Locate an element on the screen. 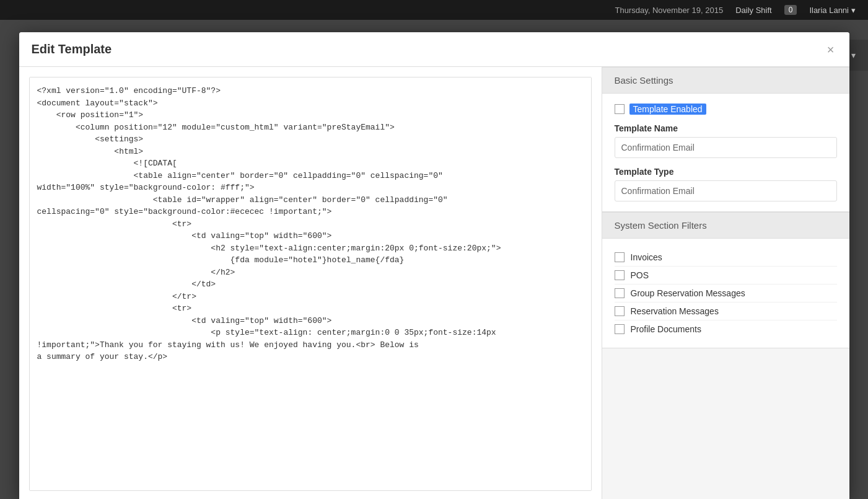 The image size is (868, 499). template-name-input is located at coordinates (726, 148).